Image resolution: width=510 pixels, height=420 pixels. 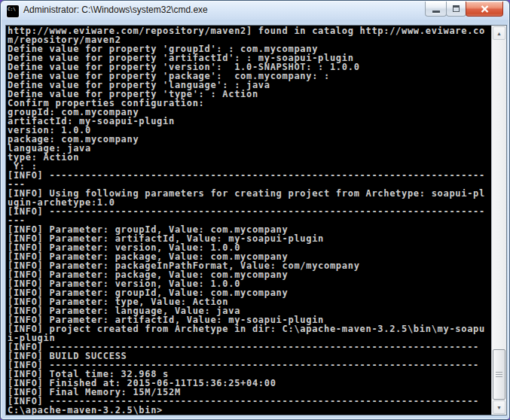 I want to click on close-x-icon, so click(x=485, y=9).